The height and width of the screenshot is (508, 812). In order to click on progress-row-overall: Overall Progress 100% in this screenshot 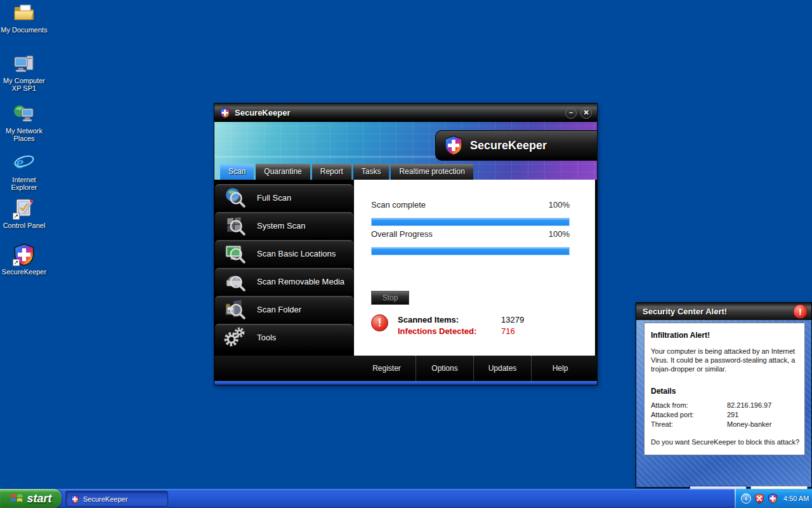, I will do `click(471, 234)`.